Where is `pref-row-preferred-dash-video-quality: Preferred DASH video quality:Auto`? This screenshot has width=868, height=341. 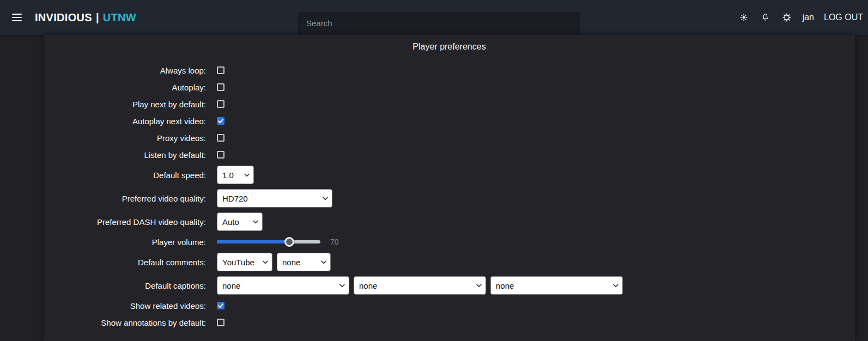
pref-row-preferred-dash-video-quality: Preferred DASH video quality:Auto is located at coordinates (449, 222).